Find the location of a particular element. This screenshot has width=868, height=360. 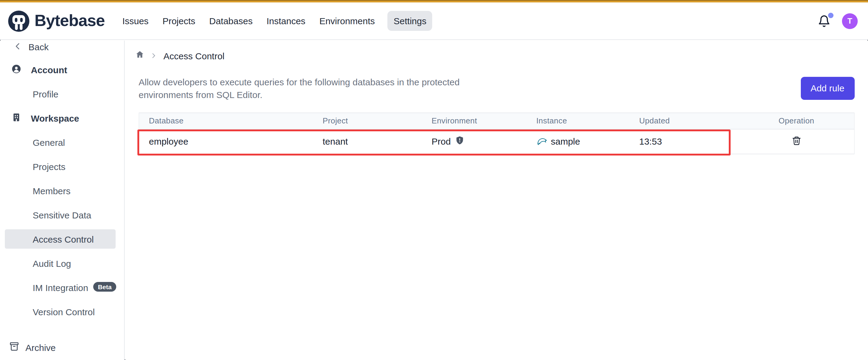

column-header-instance: Instance is located at coordinates (578, 121).